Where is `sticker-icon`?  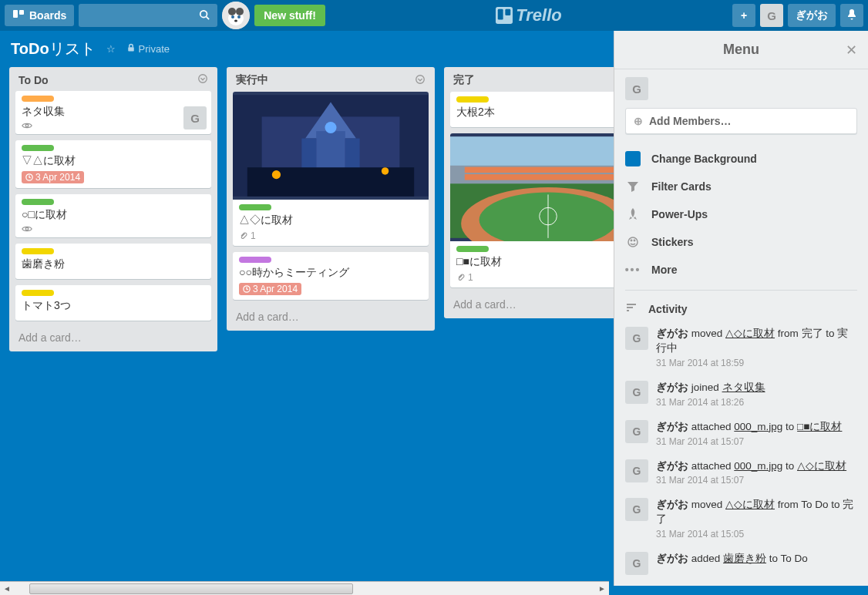
sticker-icon is located at coordinates (633, 242).